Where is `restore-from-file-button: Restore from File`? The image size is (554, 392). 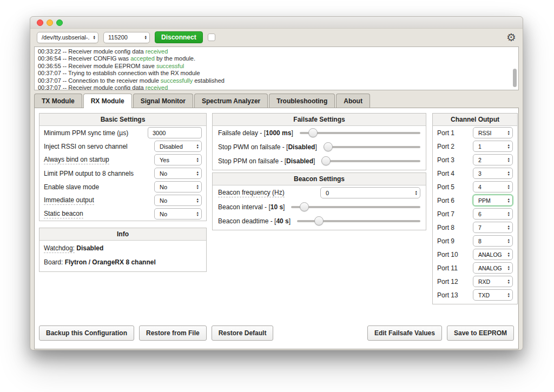
restore-from-file-button: Restore from File is located at coordinates (173, 333).